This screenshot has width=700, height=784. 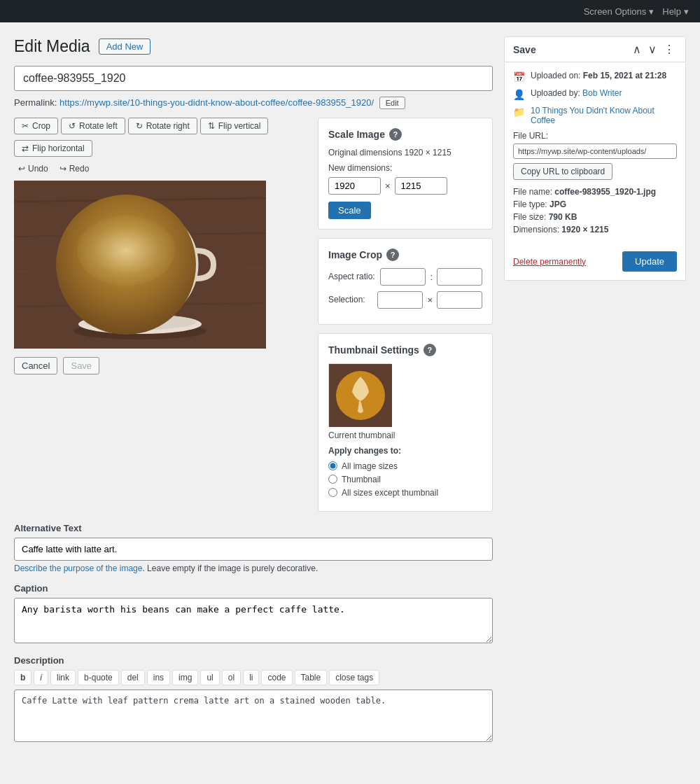 I want to click on except-thumbnail-radio, so click(x=333, y=493).